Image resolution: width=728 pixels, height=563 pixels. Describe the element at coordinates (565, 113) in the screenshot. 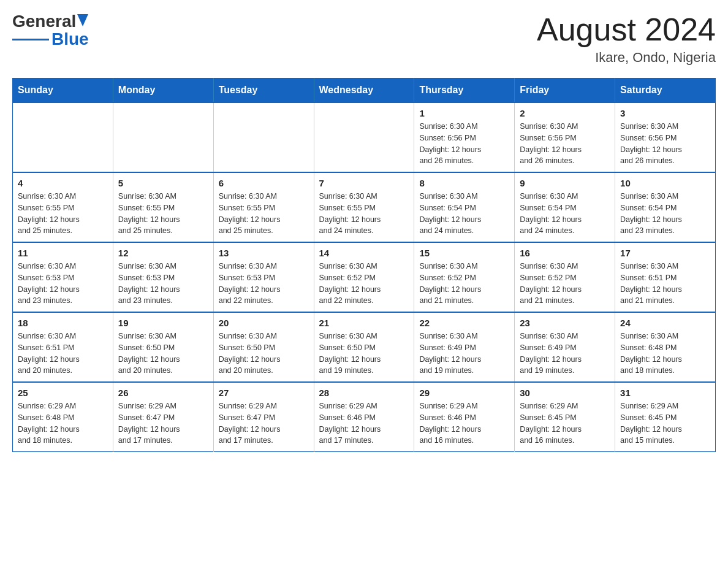

I see `day-number: 2` at that location.